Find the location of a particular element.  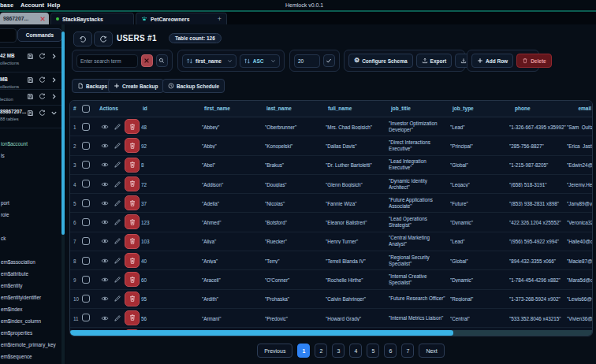

chevron-down-icon is located at coordinates (54, 113).